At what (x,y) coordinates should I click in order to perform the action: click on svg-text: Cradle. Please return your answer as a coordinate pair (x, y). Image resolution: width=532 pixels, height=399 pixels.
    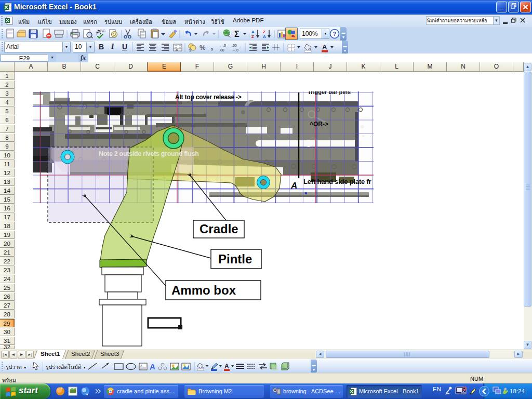
    Looking at the image, I should click on (219, 229).